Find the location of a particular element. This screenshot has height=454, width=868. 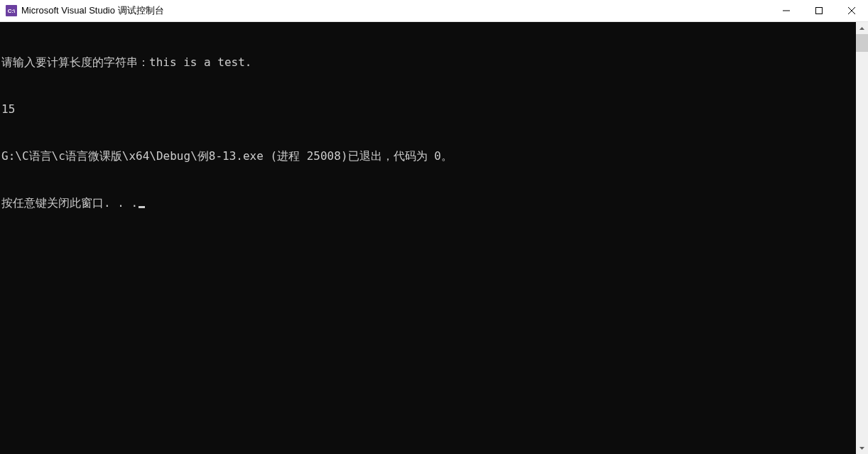

chevron-down-icon is located at coordinates (862, 448).